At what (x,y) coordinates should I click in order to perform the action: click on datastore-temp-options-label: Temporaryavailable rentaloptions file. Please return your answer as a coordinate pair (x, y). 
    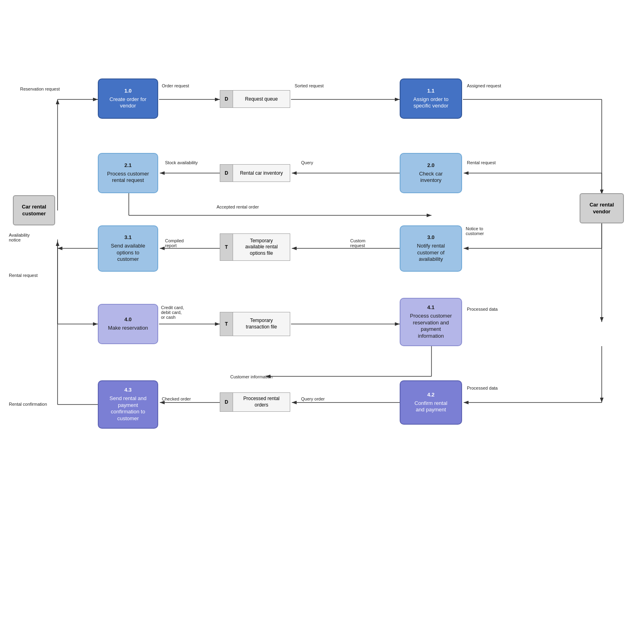
    Looking at the image, I should click on (262, 247).